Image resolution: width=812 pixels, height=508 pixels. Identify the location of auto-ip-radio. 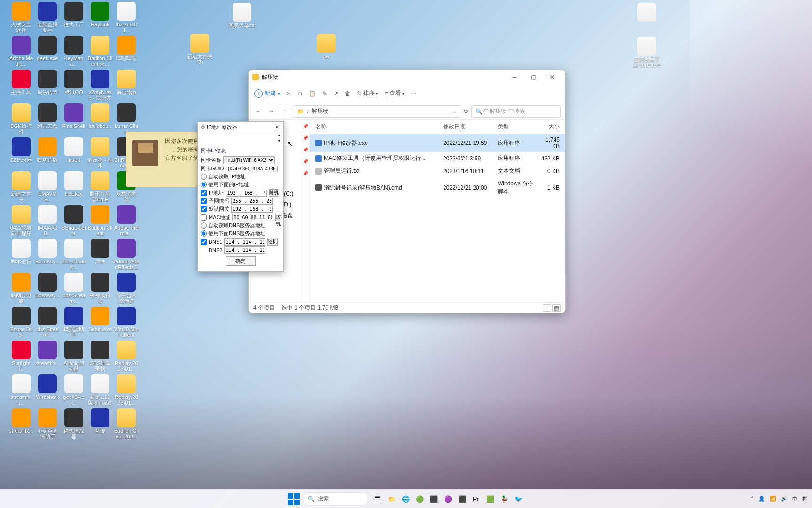
(204, 177).